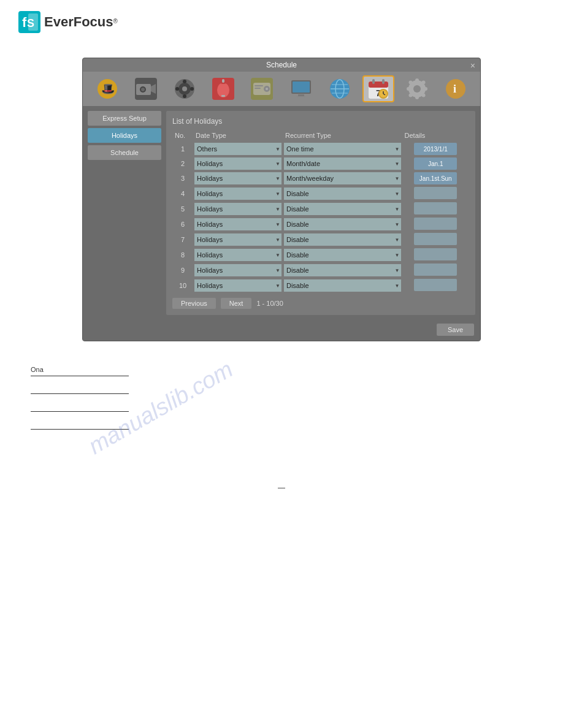 This screenshot has width=563, height=728. Describe the element at coordinates (183, 255) in the screenshot. I see `row-number: 8` at that location.